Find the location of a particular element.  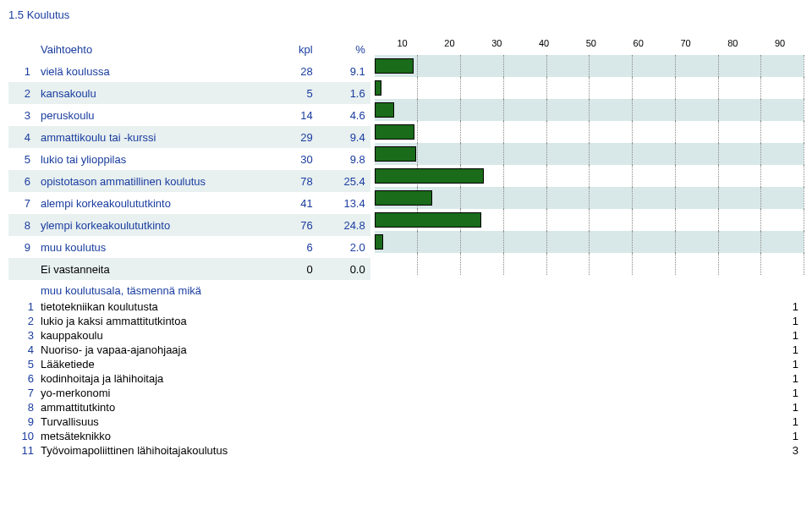

list-item-text: metsäteknikko is located at coordinates (407, 436).